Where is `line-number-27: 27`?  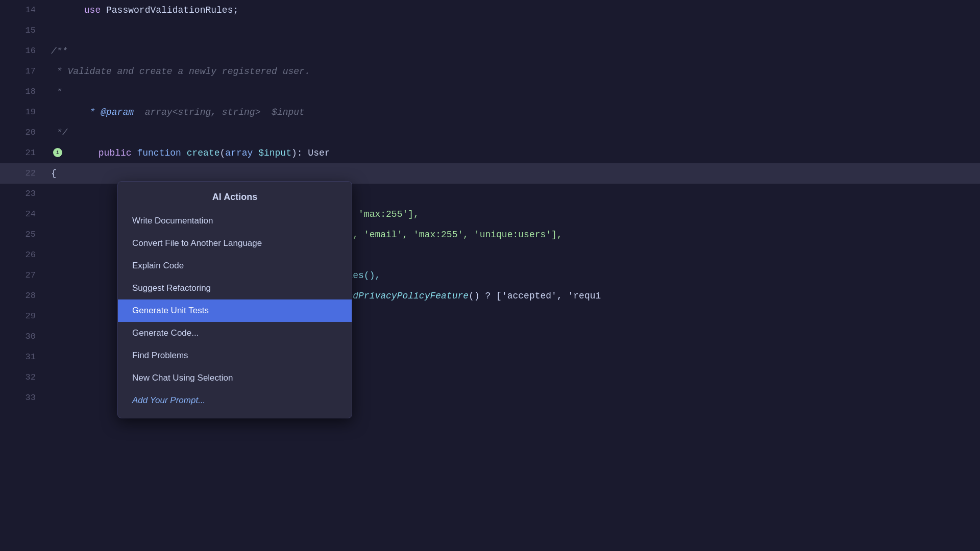 line-number-27: 27 is located at coordinates (23, 276).